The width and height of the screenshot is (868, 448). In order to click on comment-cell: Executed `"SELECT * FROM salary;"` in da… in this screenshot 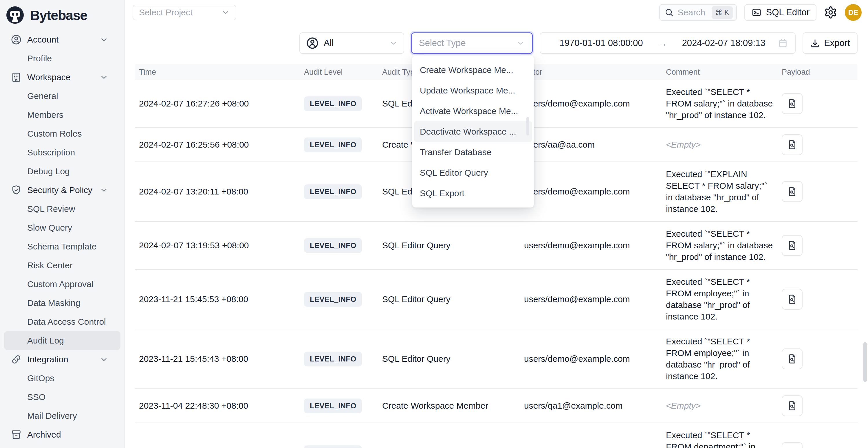, I will do `click(720, 104)`.